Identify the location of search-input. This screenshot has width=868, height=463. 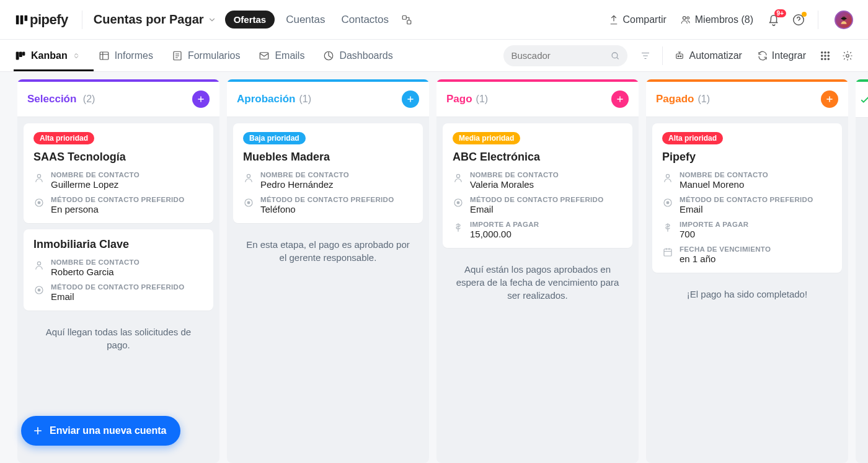
(560, 56).